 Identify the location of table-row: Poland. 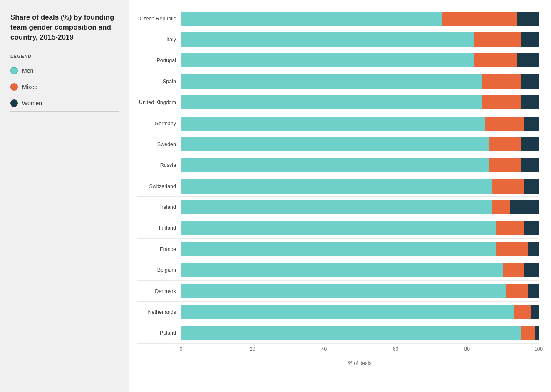
(338, 333).